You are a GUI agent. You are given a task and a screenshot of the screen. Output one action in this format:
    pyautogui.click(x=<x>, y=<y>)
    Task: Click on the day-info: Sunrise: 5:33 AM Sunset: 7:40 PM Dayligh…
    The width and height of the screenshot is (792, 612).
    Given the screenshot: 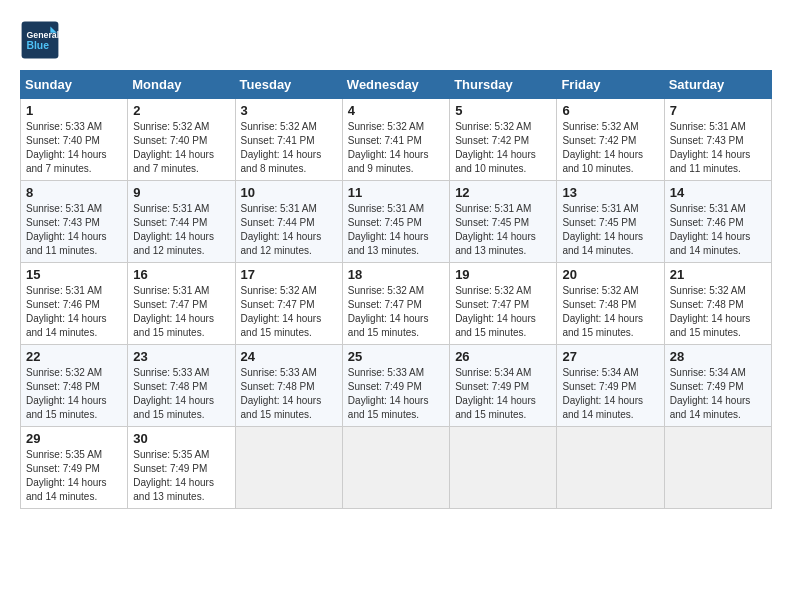 What is the action you would take?
    pyautogui.click(x=74, y=148)
    